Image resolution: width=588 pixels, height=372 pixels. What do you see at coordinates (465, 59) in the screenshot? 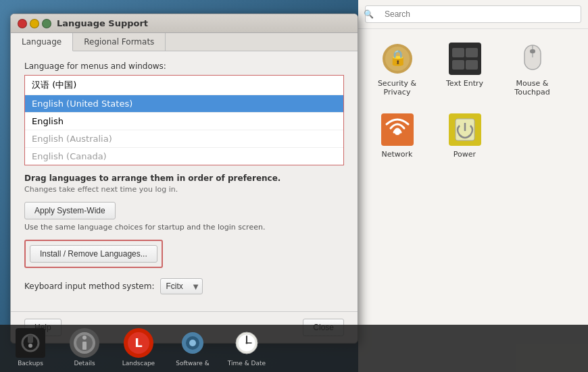
I see `text-entry-icon` at bounding box center [465, 59].